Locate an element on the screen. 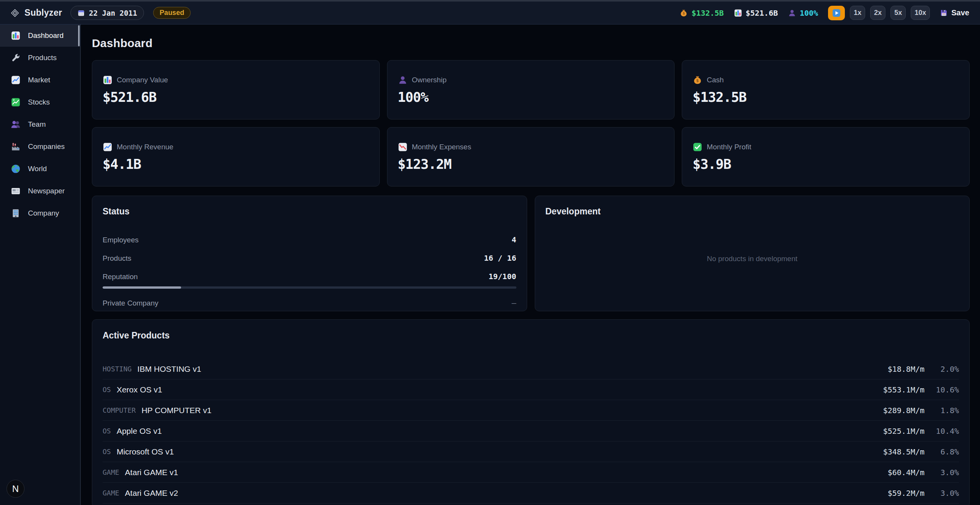 This screenshot has width=980, height=505. product-name: Microsoft OS v1 is located at coordinates (145, 452).